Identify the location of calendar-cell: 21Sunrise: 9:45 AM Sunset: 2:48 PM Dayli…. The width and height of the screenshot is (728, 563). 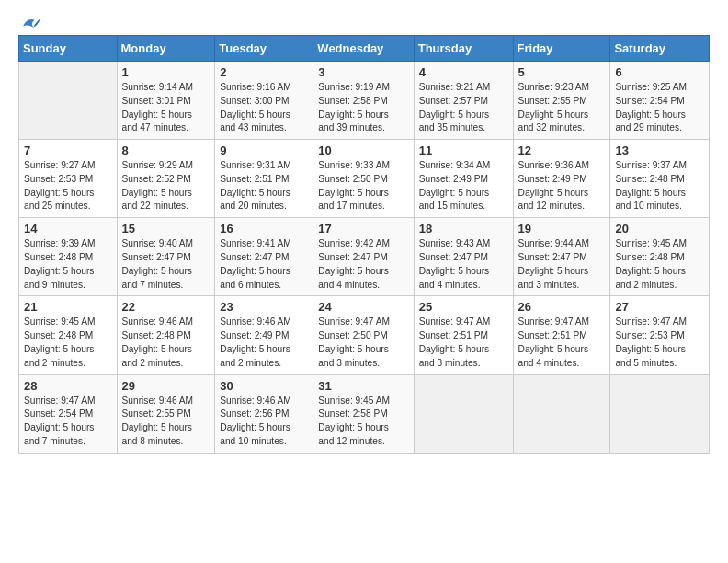
(68, 335).